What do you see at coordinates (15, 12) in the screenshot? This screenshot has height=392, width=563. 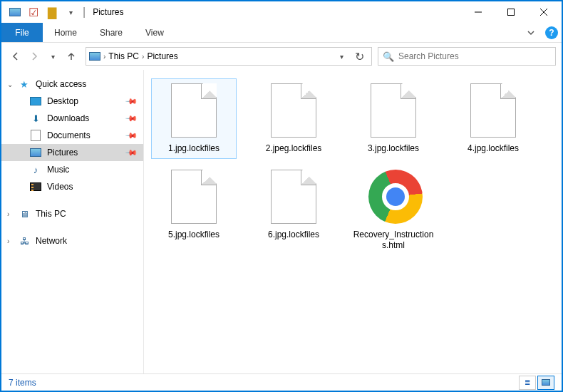 I see `explorer-app-icon` at bounding box center [15, 12].